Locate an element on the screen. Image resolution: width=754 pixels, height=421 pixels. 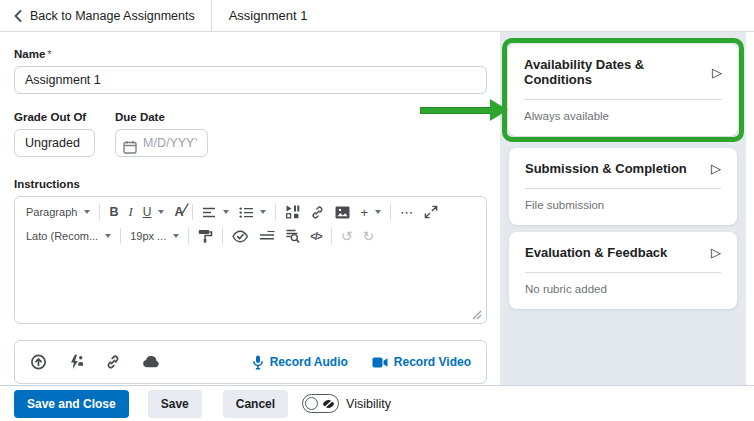
cancel-button: Cancel is located at coordinates (256, 404).